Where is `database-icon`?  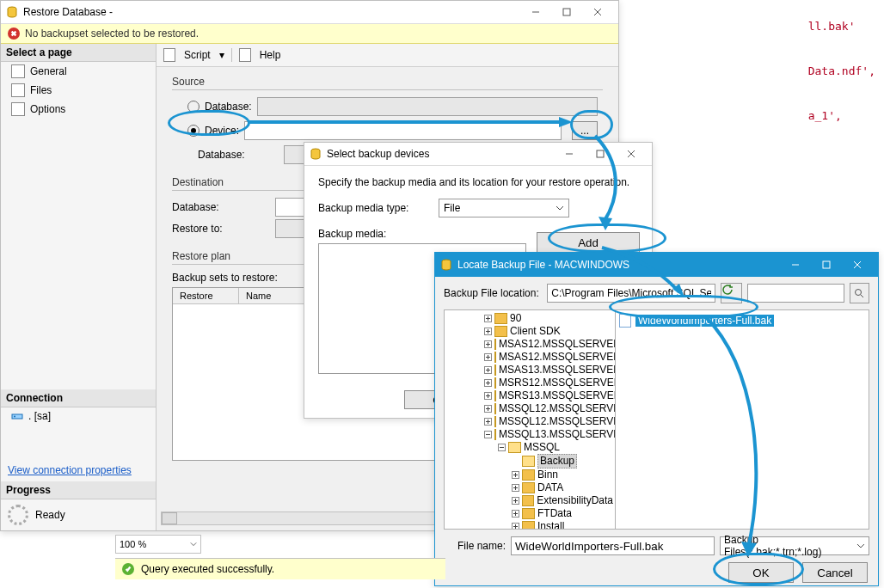 database-icon is located at coordinates (12, 12).